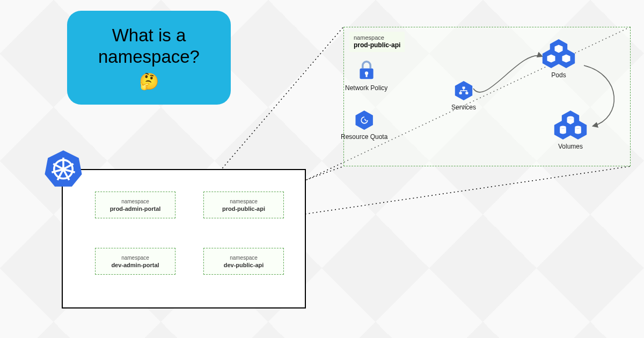 The height and width of the screenshot is (338, 644). Describe the element at coordinates (367, 70) in the screenshot. I see `lock-icon` at that location.